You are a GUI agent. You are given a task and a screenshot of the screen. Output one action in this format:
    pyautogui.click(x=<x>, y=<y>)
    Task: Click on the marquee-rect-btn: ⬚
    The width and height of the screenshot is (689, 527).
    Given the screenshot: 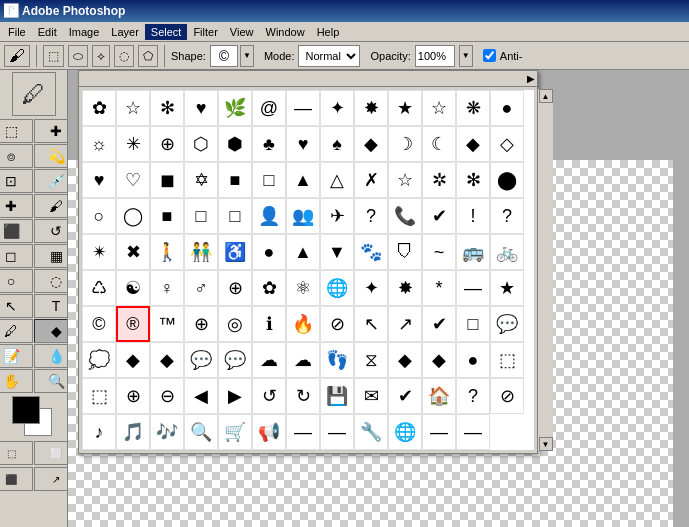 What is the action you would take?
    pyautogui.click(x=54, y=56)
    